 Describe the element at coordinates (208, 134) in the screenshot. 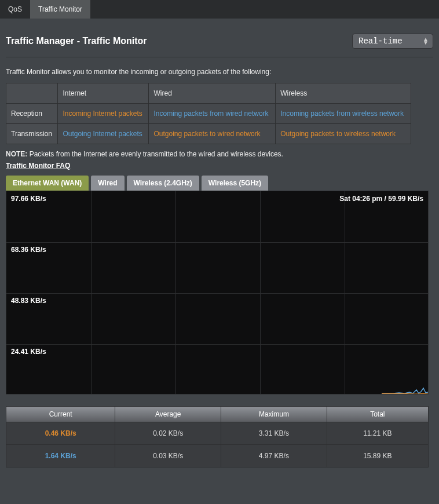

I see `info-row-transmission: Transmission Outgoing Internet packets O…` at that location.